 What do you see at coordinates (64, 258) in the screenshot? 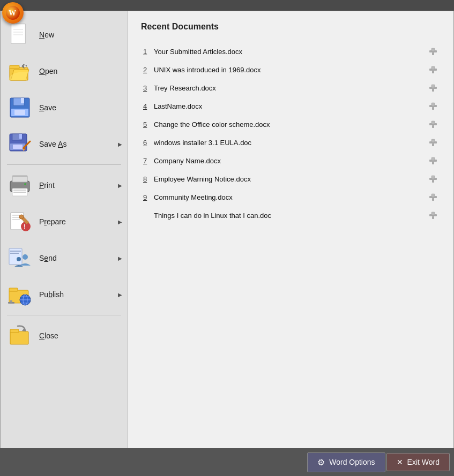
I see `menu-item-send: Send ▶` at bounding box center [64, 258].